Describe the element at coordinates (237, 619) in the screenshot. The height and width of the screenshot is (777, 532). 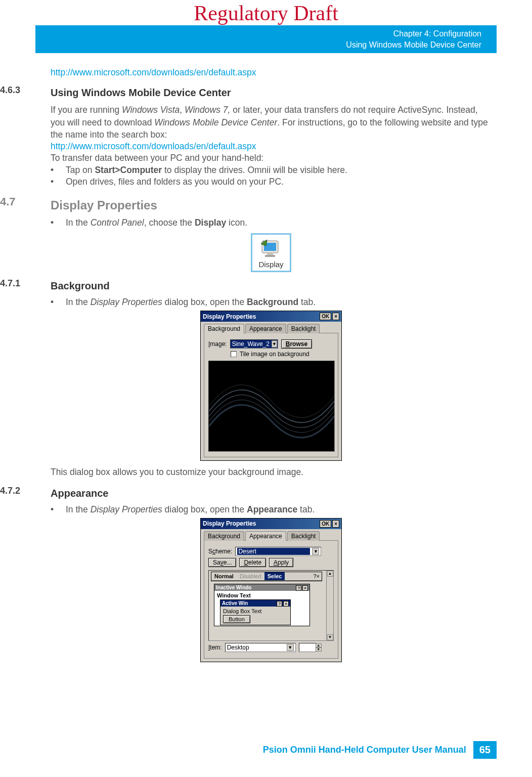
I see `sample-button: Button` at that location.